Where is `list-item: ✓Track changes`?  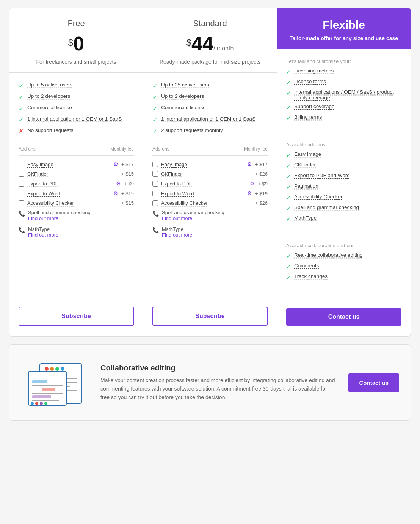
list-item: ✓Track changes is located at coordinates (344, 277).